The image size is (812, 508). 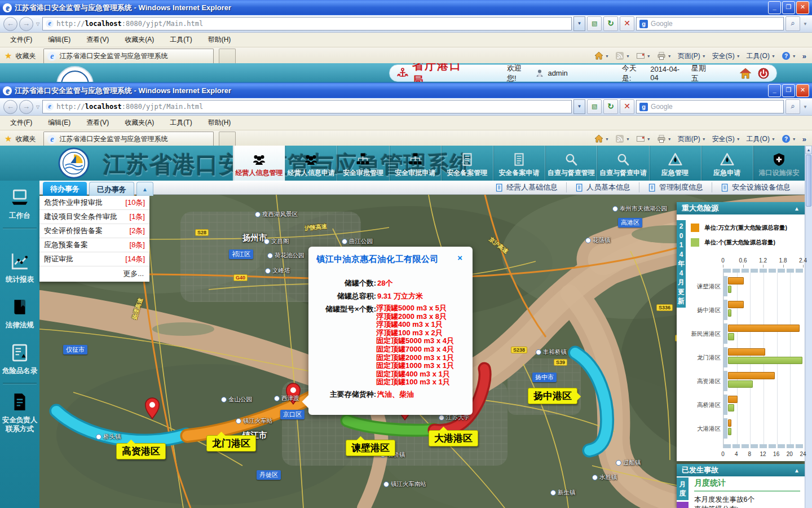 What do you see at coordinates (406, 8) in the screenshot?
I see `outer-title-bar: e 江苏省港口安全监管与应急管理系统 - Windows Internet Ex…` at bounding box center [406, 8].